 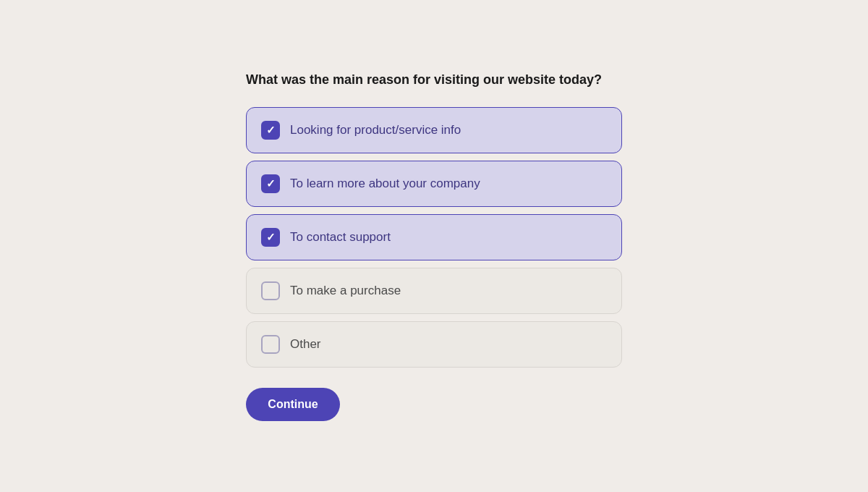 What do you see at coordinates (293, 404) in the screenshot?
I see `continue-button: Continue` at bounding box center [293, 404].